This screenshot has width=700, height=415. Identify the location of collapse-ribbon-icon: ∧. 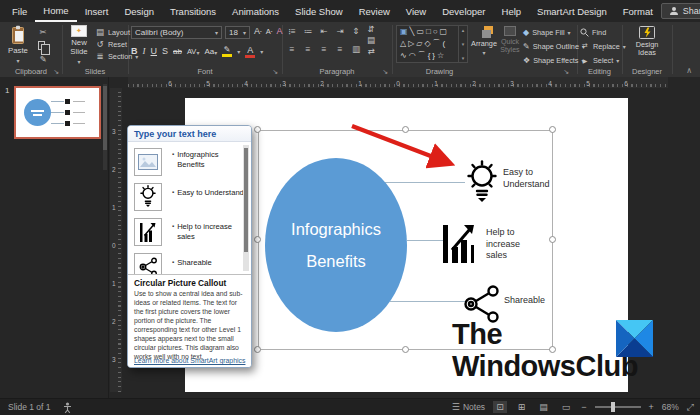
(689, 70).